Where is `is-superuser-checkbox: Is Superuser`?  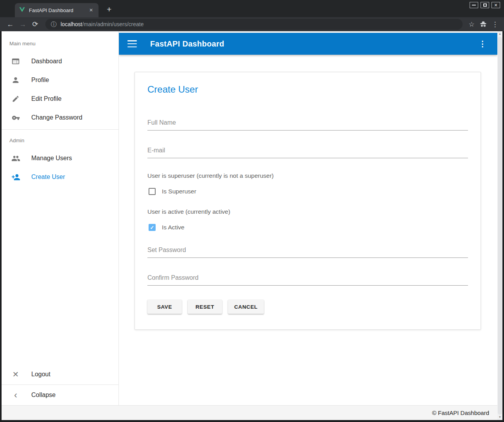
is-superuser-checkbox: Is Superuser is located at coordinates (308, 191).